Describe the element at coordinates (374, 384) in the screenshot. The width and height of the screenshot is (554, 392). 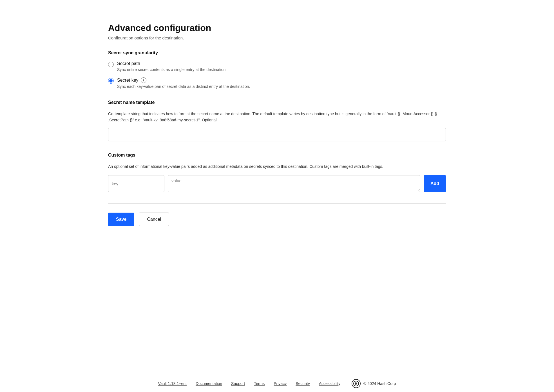
I see `footer-brand: H © 2024 HashiCorp` at that location.